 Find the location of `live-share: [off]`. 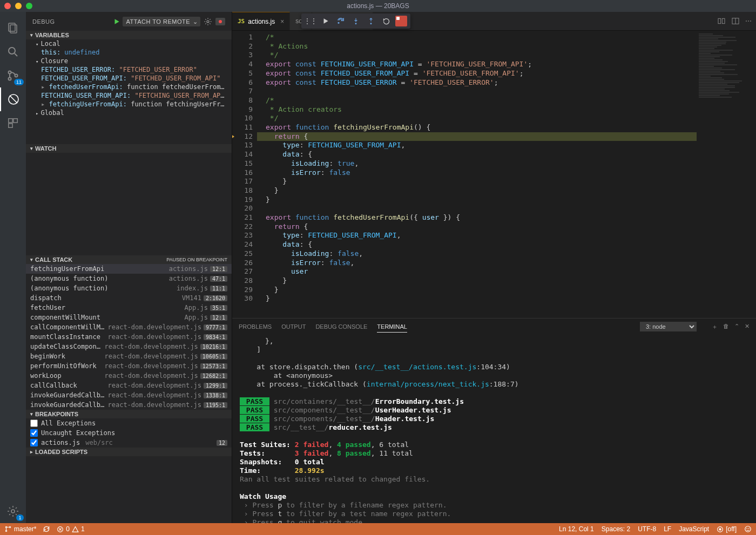

live-share: [off] is located at coordinates (727, 529).